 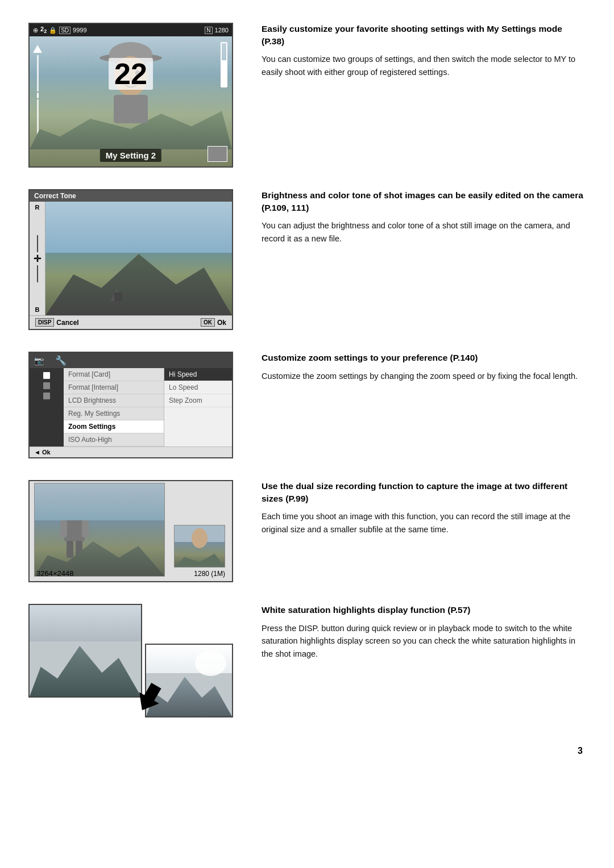 What do you see at coordinates (198, 401) in the screenshot?
I see `cam3-sub-stepzoom: Step Zoom` at bounding box center [198, 401].